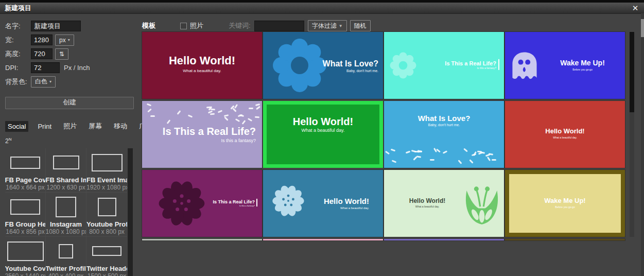 Image resolution: width=644 pixels, height=276 pixels. Describe the element at coordinates (327, 26) in the screenshot. I see `font-filter-dropdown: 字体过滤▼` at that location.